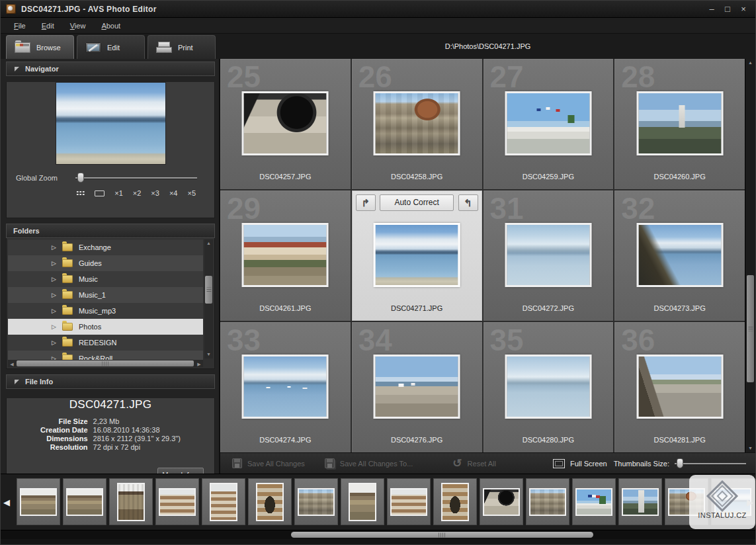  I want to click on scroll-left-icon, so click(12, 364).